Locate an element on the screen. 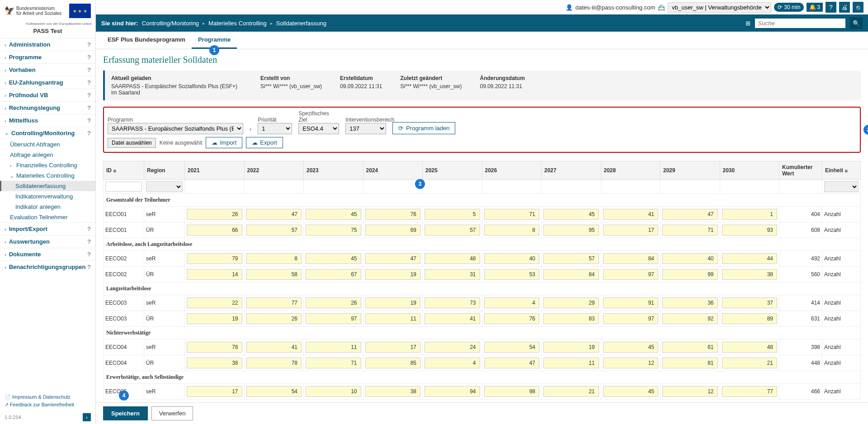 The height and width of the screenshot is (424, 868). col-2027: 2027 is located at coordinates (571, 171).